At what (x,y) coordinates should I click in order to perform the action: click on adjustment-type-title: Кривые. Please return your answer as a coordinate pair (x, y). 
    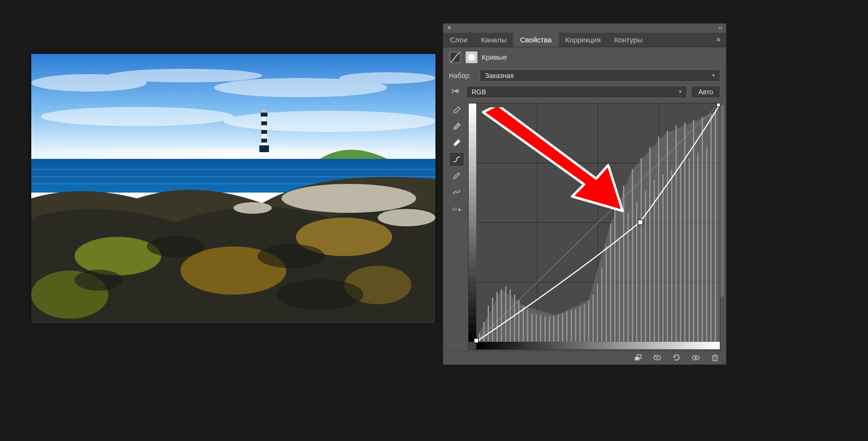
    Looking at the image, I should click on (495, 57).